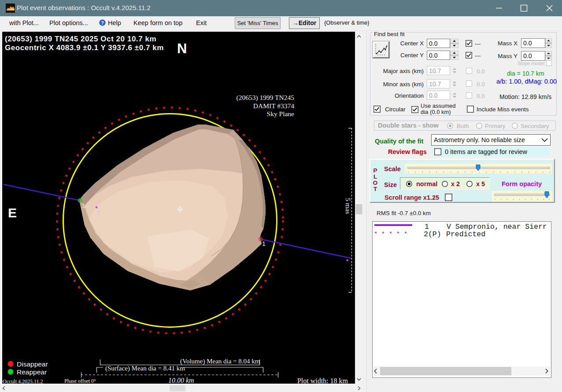  What do you see at coordinates (433, 234) in the screenshot?
I see `svg-text: 2(P)` at bounding box center [433, 234].